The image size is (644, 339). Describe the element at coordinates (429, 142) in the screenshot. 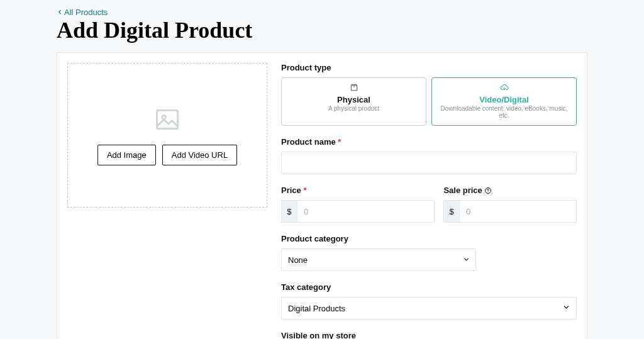

I see `product-name-label: Product name *` at that location.